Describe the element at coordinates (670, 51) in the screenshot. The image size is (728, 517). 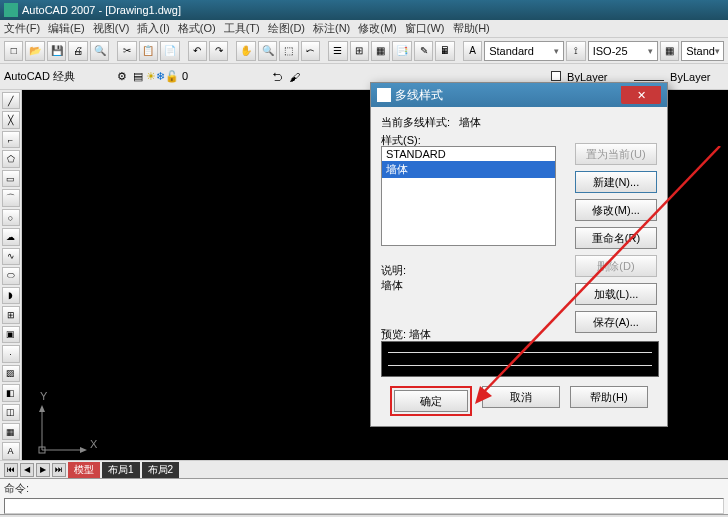
I see `table-style-icon: ▦` at that location.